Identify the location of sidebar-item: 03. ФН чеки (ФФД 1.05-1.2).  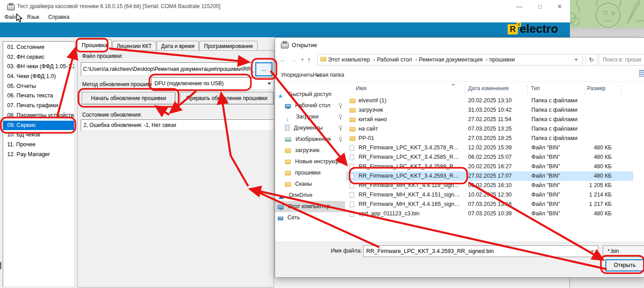
(39, 67).